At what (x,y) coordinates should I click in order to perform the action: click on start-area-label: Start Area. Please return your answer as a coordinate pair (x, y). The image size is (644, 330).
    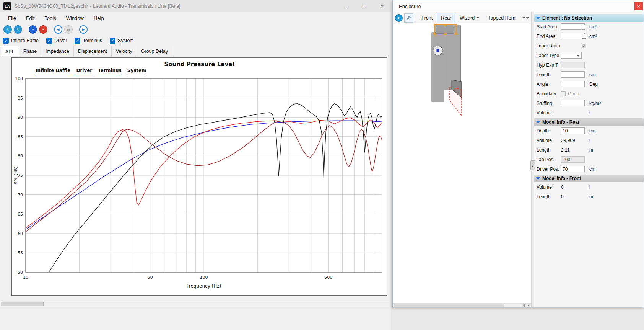
    Looking at the image, I should click on (549, 27).